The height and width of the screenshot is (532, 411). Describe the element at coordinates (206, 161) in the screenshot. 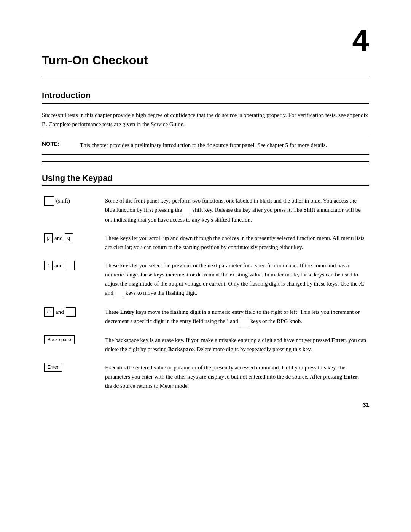

I see `section-divider-keypad` at that location.